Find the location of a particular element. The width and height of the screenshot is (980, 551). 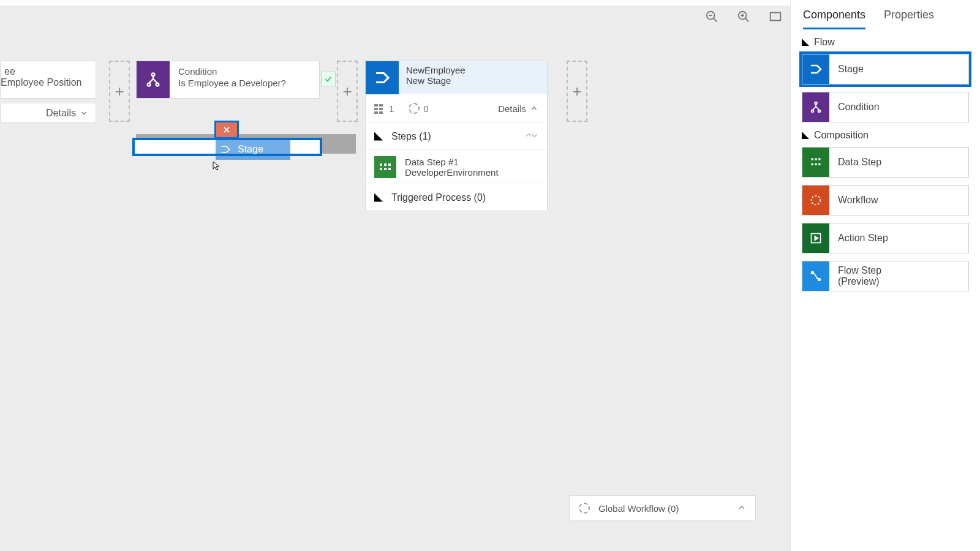

stage-node-partial: ee Employee Position is located at coordinates (48, 80).